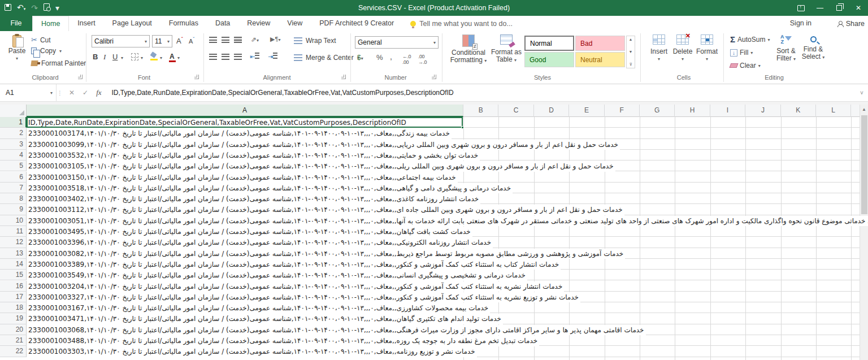 This screenshot has height=360, width=868. Describe the element at coordinates (51, 24) in the screenshot. I see `tab-home: Home` at that location.